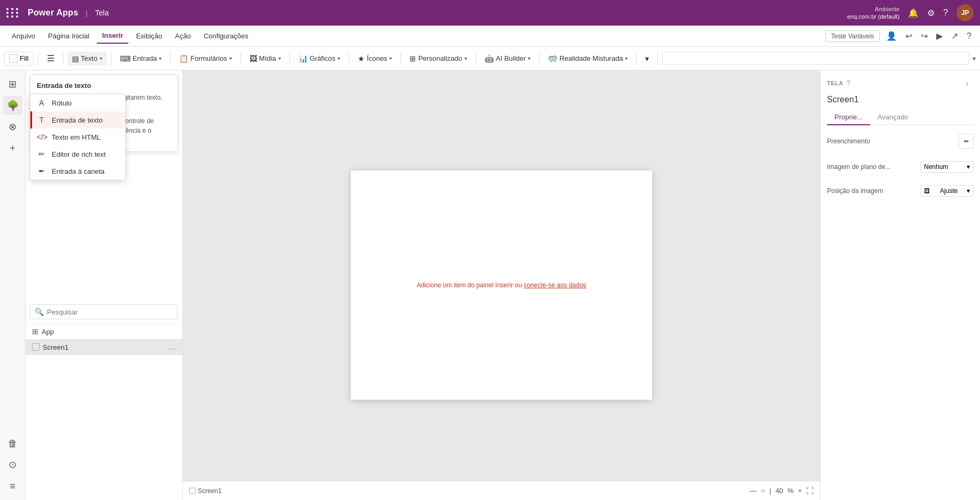  I want to click on midia-button: 🖼 Mídia ▾, so click(266, 59).